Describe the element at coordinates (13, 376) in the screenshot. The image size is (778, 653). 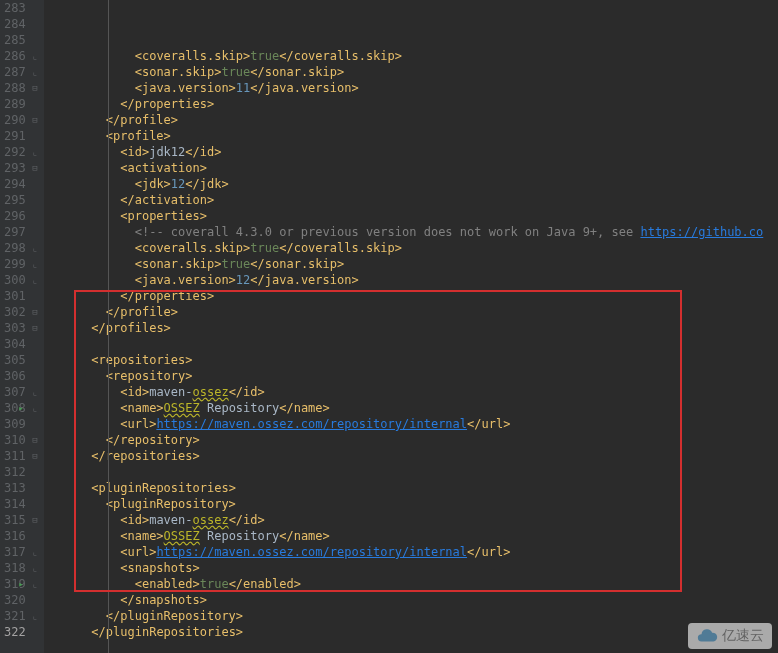
I see `line-number: 306` at that location.